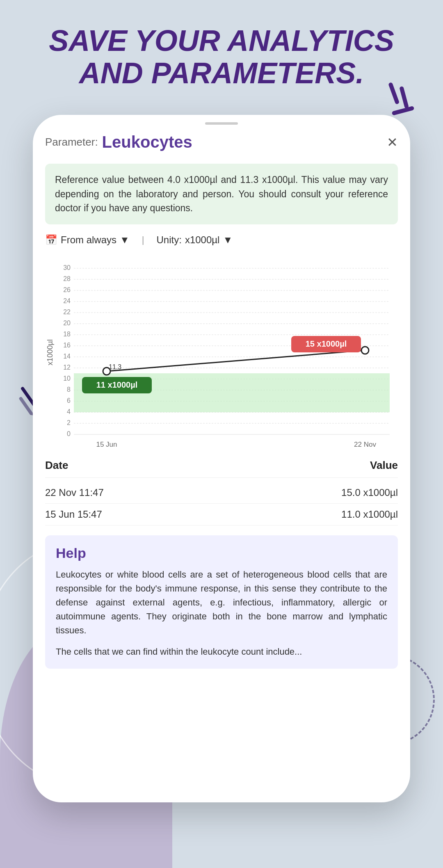  What do you see at coordinates (107, 445) in the screenshot?
I see `x-label-left: 15 Jun` at bounding box center [107, 445].